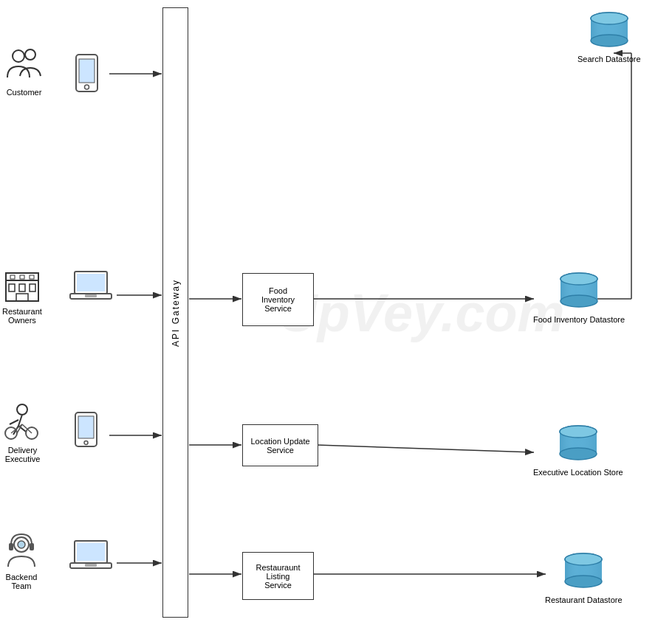  What do you see at coordinates (87, 74) in the screenshot?
I see `mobile-icon` at bounding box center [87, 74].